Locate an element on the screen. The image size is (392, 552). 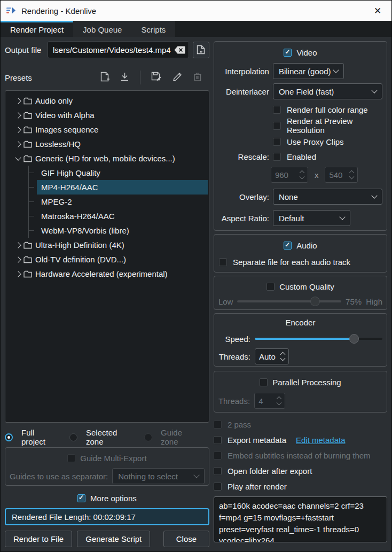
encoder-speed-handle is located at coordinates (354, 339).